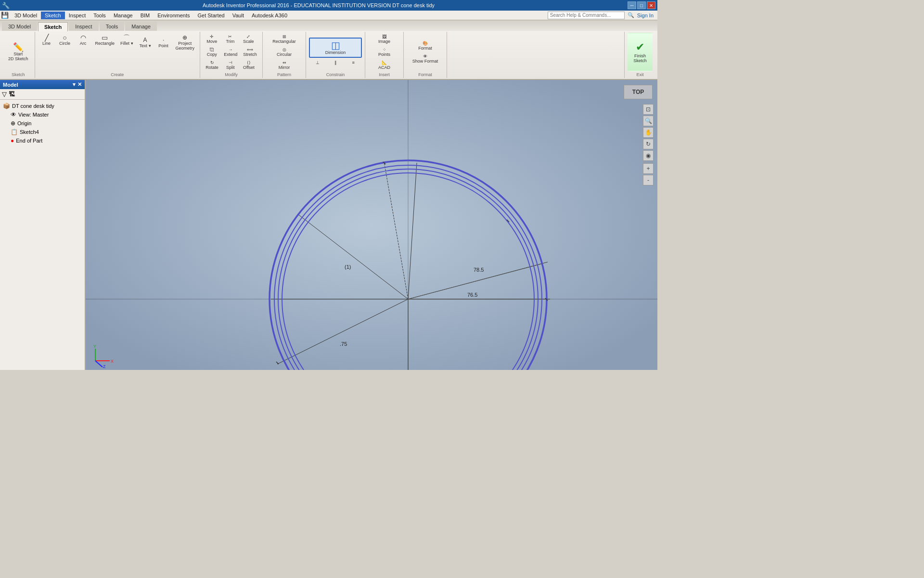  What do you see at coordinates (100, 15) in the screenshot?
I see `menu-tools: Tools` at bounding box center [100, 15].